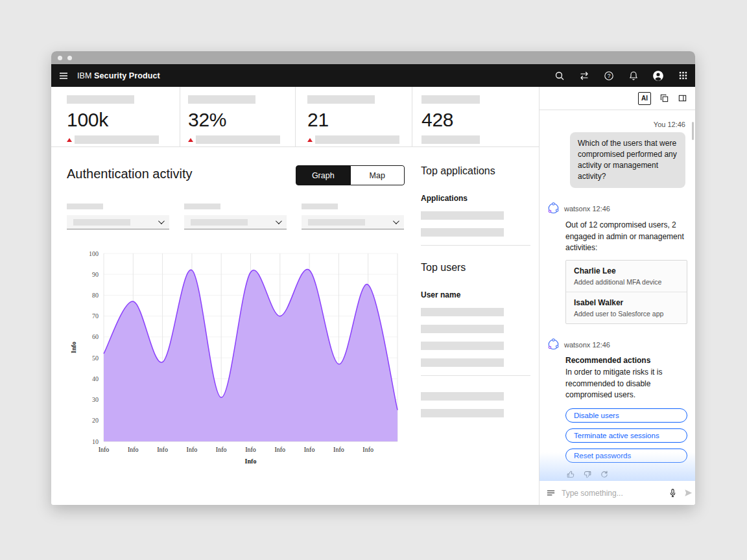 The height and width of the screenshot is (560, 747). Describe the element at coordinates (95, 337) in the screenshot. I see `svg-text: 60` at that location.